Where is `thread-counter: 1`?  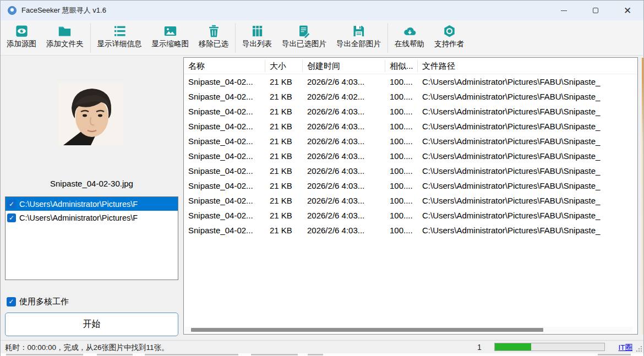
thread-counter: 1 is located at coordinates (479, 347).